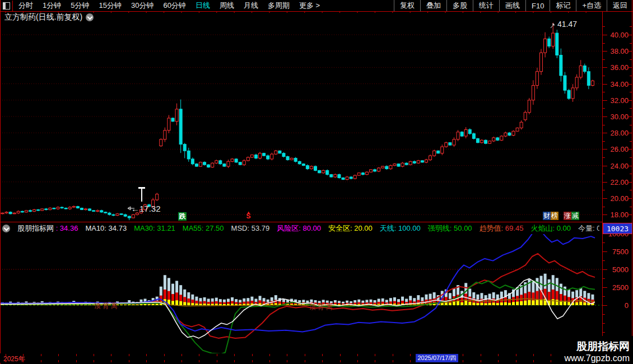 The image size is (633, 364). I want to click on price-tick-label: 32.00, so click(617, 101).